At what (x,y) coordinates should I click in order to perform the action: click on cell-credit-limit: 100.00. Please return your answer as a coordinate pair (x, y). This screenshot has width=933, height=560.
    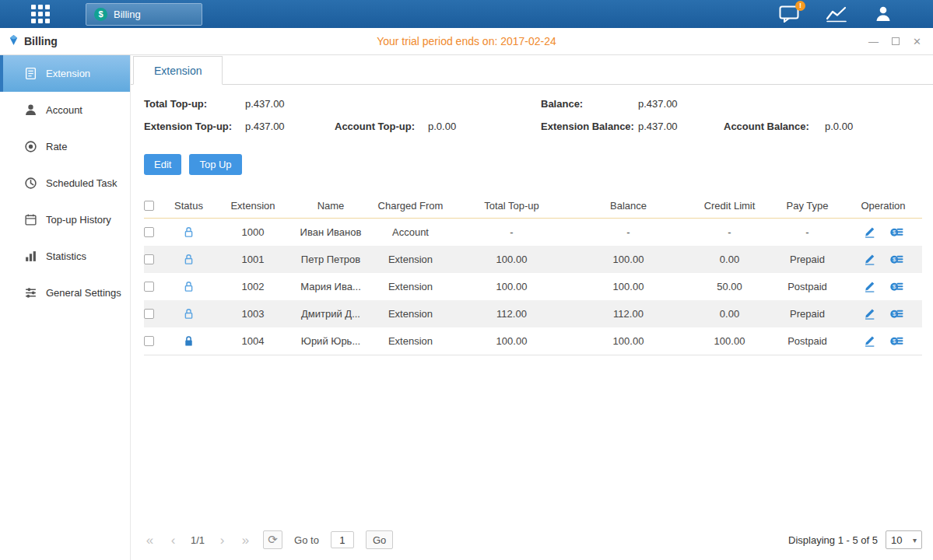
    Looking at the image, I should click on (730, 341).